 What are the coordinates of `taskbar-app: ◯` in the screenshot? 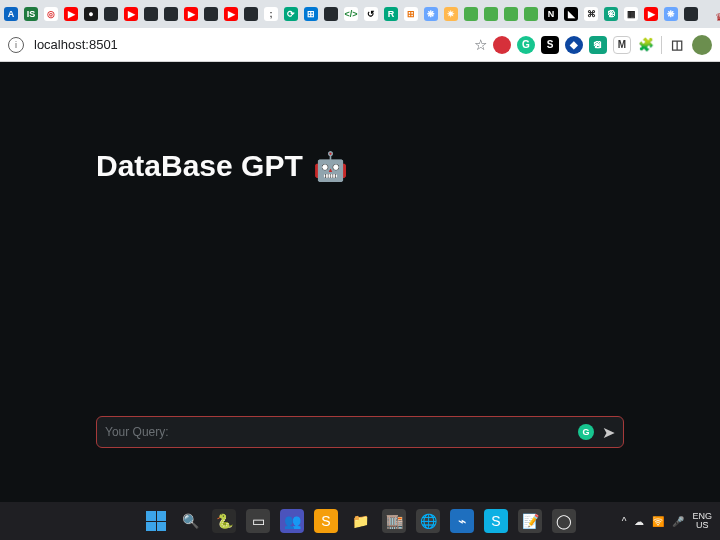 It's located at (564, 521).